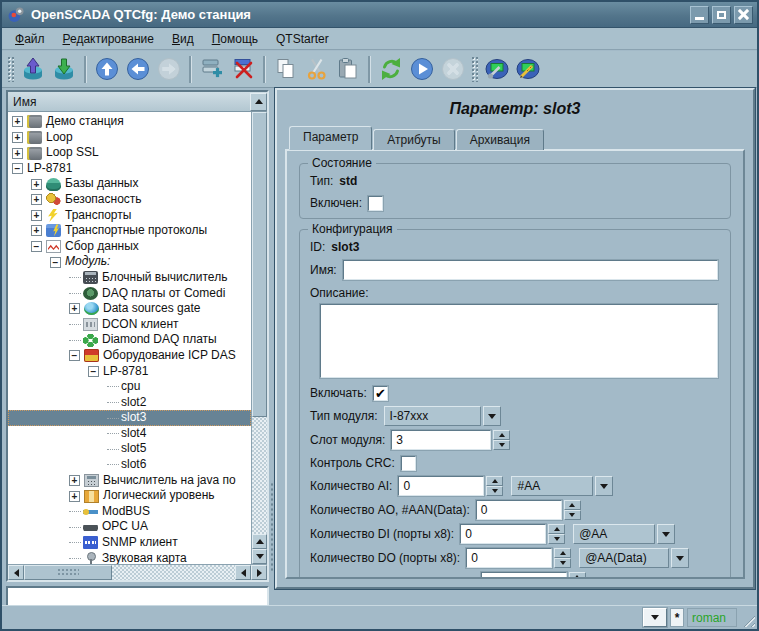  What do you see at coordinates (130, 527) in the screenshot?
I see `tree-item-opc-ua: OPC UA` at bounding box center [130, 527].